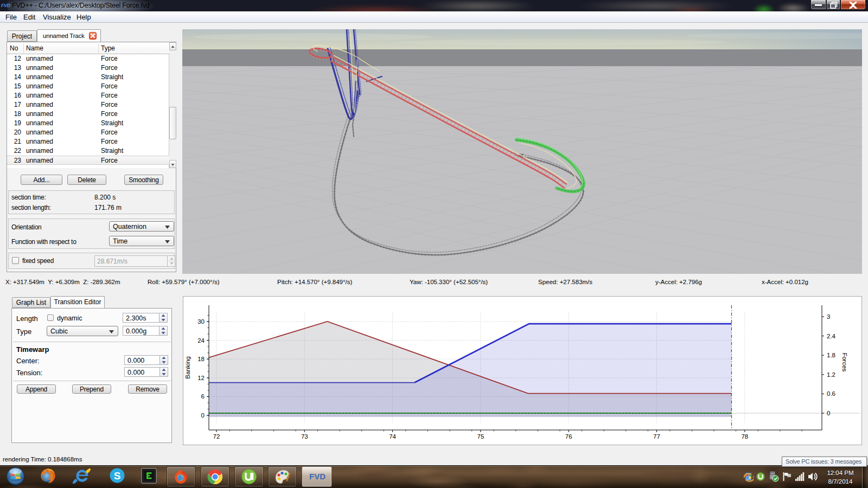 This screenshot has height=488, width=868. I want to click on svg-text: 75, so click(481, 436).